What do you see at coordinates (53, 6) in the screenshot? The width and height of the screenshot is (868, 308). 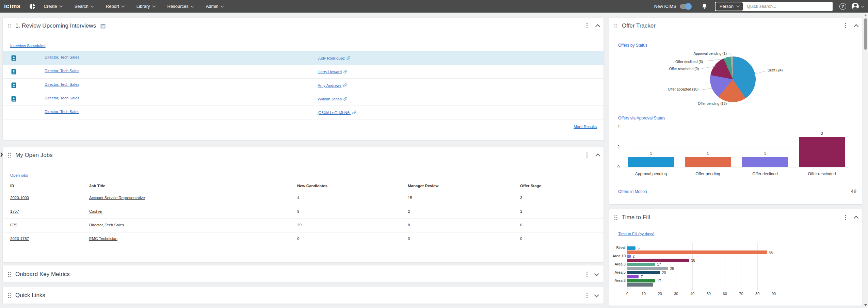 I see `menu-create: Create` at bounding box center [53, 6].